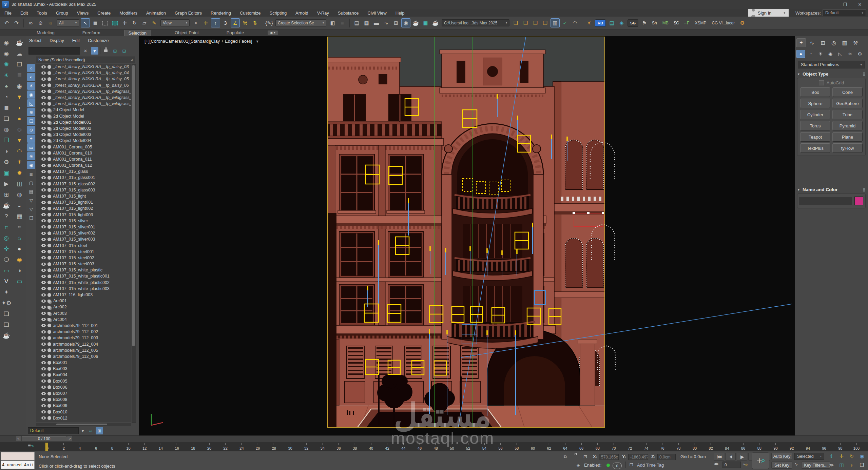  I want to click on gradient-ball-icon: ●, so click(19, 249).